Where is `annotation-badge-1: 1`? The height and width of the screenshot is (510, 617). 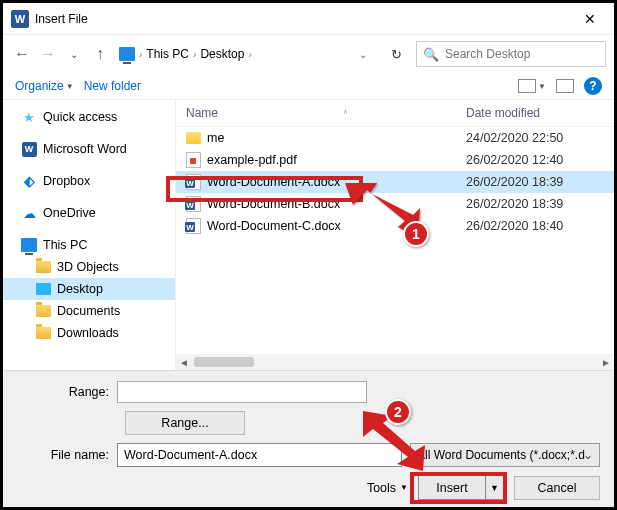
annotation-badge-1: 1 is located at coordinates (416, 234).